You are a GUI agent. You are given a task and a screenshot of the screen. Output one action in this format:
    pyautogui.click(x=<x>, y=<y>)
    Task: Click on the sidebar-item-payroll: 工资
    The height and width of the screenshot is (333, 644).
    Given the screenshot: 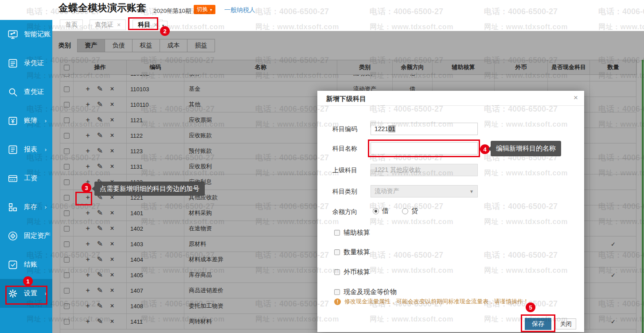 What is the action you would take?
    pyautogui.click(x=26, y=178)
    